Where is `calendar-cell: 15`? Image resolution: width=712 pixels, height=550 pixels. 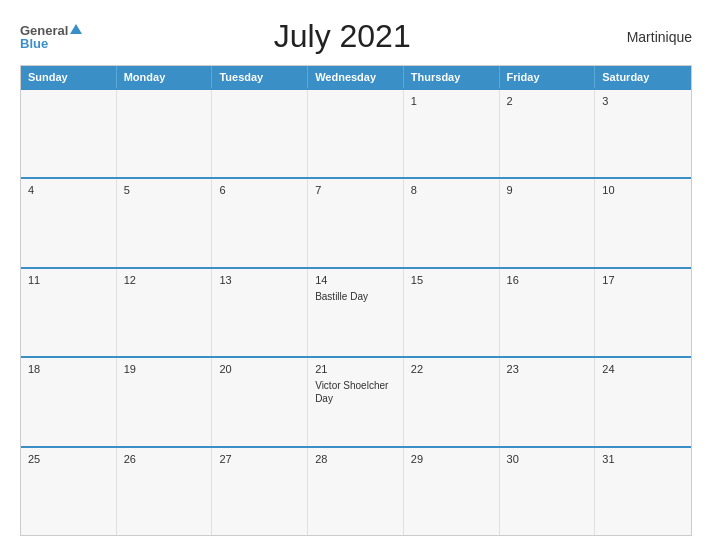
calendar-cell: 15 is located at coordinates (452, 312).